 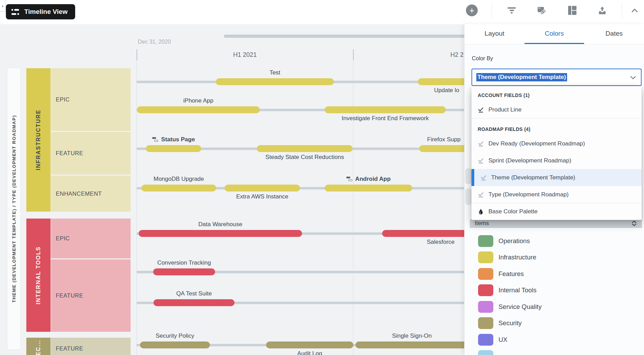 I want to click on chevron-up-icon, so click(x=635, y=10).